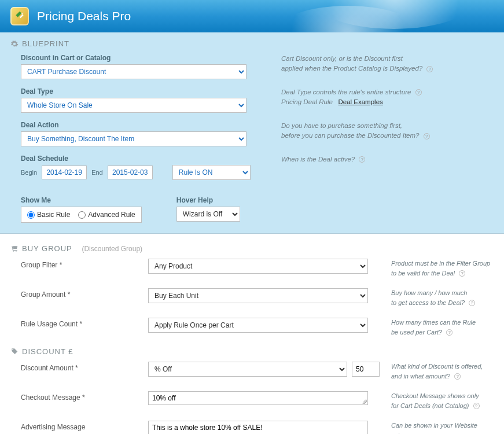 The image size is (504, 434). I want to click on blueprint-heading: BLUEPRINT, so click(252, 44).